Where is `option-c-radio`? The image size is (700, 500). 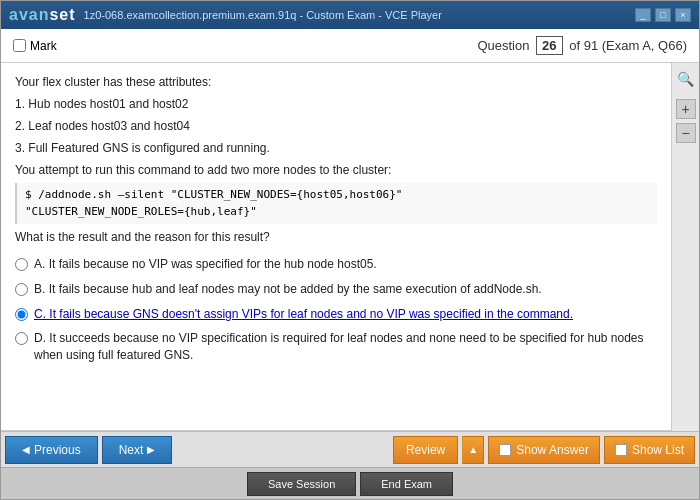 option-c-radio is located at coordinates (22, 314).